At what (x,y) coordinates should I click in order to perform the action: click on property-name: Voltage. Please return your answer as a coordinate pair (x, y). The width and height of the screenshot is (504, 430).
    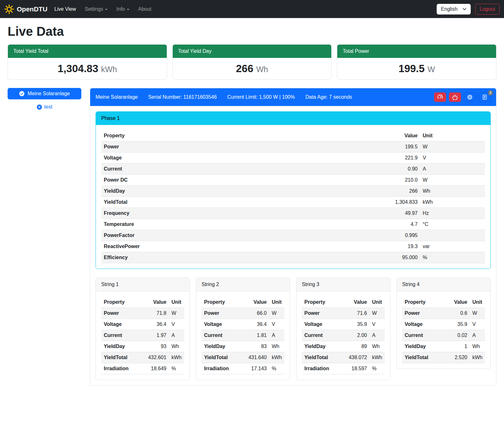
    Looking at the image, I should click on (223, 325).